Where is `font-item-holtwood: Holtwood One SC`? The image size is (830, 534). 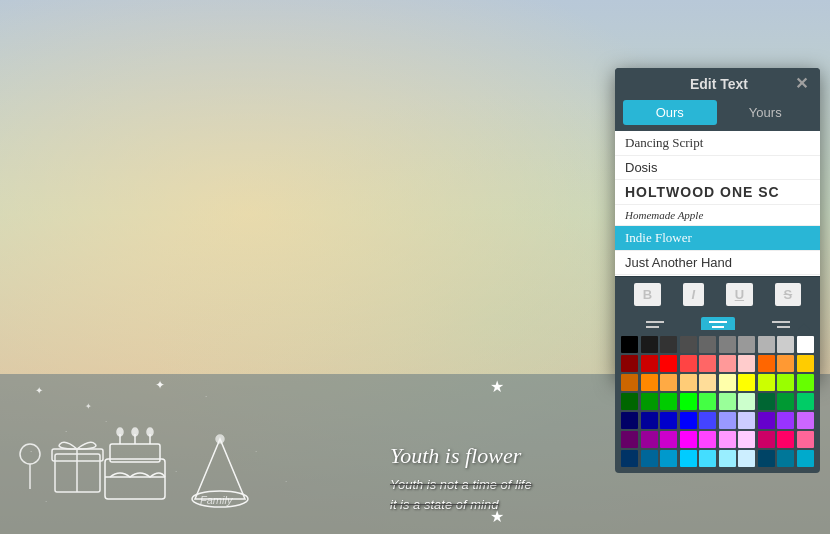 font-item-holtwood: Holtwood One SC is located at coordinates (718, 192).